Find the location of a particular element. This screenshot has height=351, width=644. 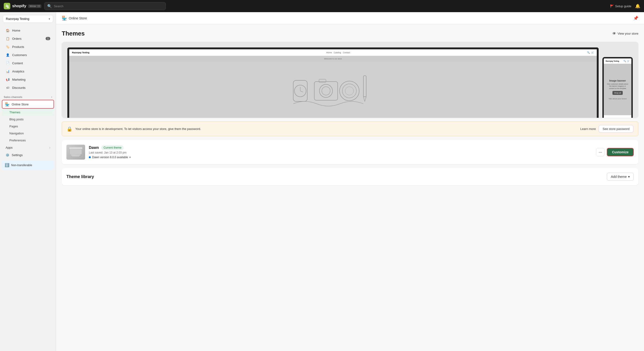

apps-expand-icon: › is located at coordinates (50, 148).